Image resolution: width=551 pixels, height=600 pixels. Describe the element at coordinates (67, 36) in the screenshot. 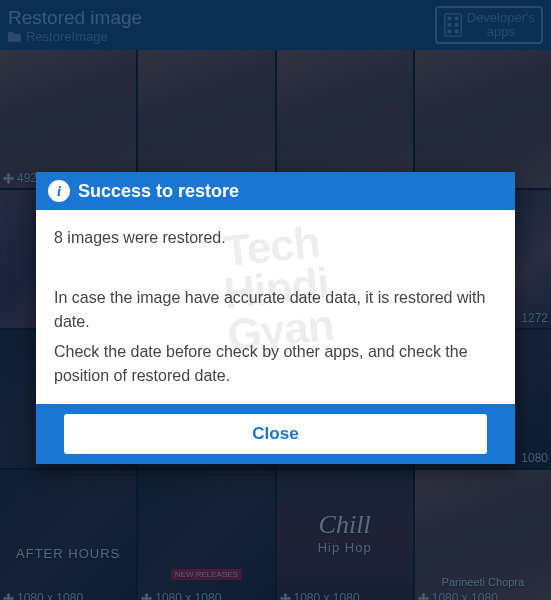

I see `folder-name: RestoreImage` at that location.